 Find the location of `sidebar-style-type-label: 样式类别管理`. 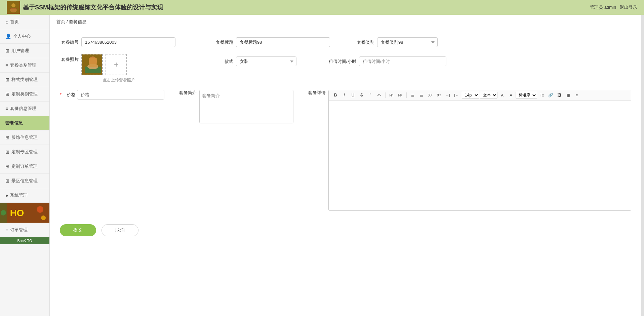

sidebar-style-type-label: 样式类别管理 is located at coordinates (25, 80).